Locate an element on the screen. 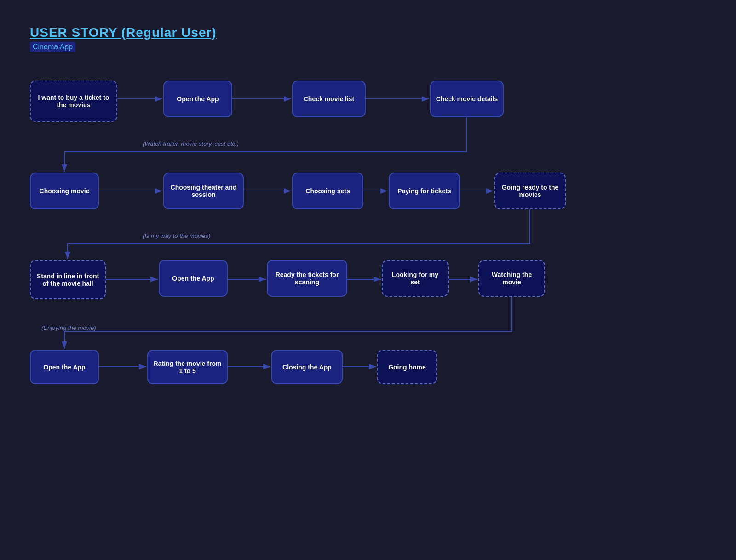 This screenshot has height=560, width=736. flow-node-n15: Open the App is located at coordinates (64, 367).